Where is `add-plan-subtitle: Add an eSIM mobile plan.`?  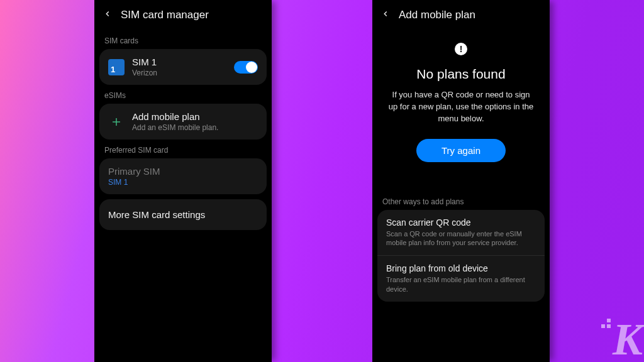 add-plan-subtitle: Add an eSIM mobile plan. is located at coordinates (195, 128).